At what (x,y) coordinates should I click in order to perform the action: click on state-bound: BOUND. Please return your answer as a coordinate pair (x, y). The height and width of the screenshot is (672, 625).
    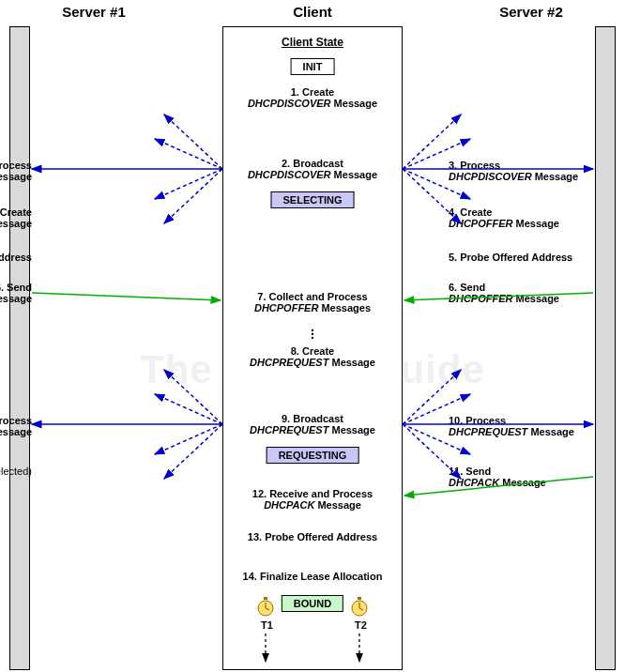
    Looking at the image, I should click on (312, 603).